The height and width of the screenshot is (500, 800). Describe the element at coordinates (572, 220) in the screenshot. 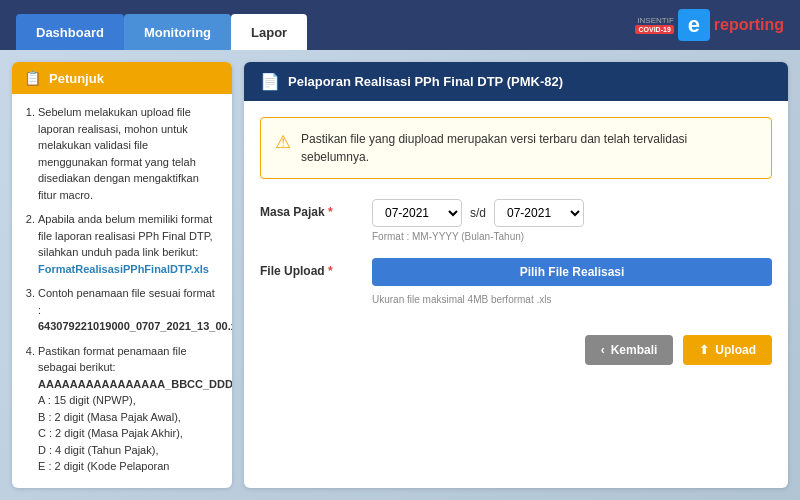

I see `masa-pajak-controls: 07-2021 s/d 07-2021 Format : MM-YYYY (Bu…` at that location.